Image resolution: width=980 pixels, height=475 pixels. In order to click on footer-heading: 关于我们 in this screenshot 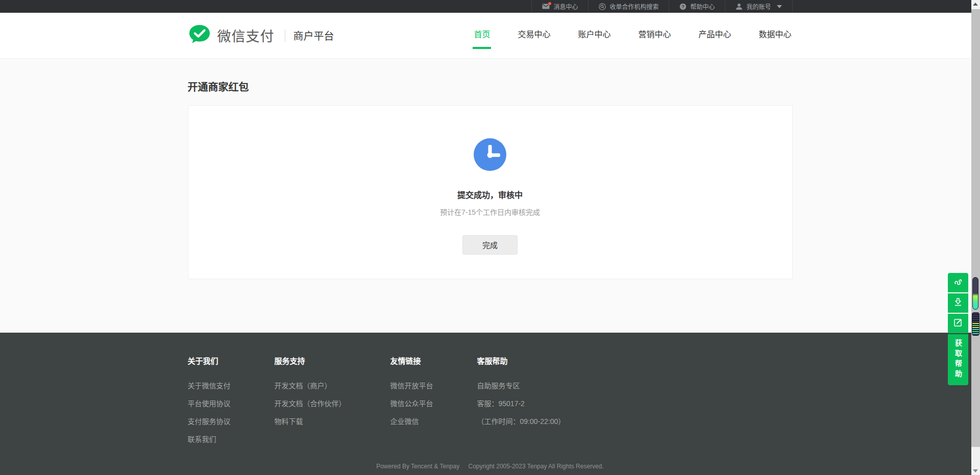, I will do `click(231, 360)`.